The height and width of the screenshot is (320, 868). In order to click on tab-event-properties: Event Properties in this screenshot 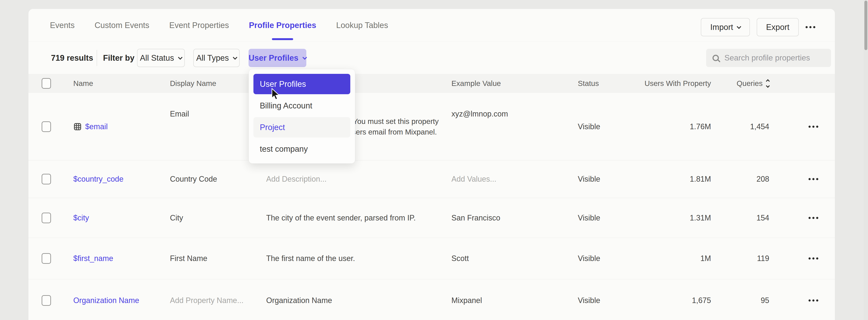, I will do `click(199, 25)`.